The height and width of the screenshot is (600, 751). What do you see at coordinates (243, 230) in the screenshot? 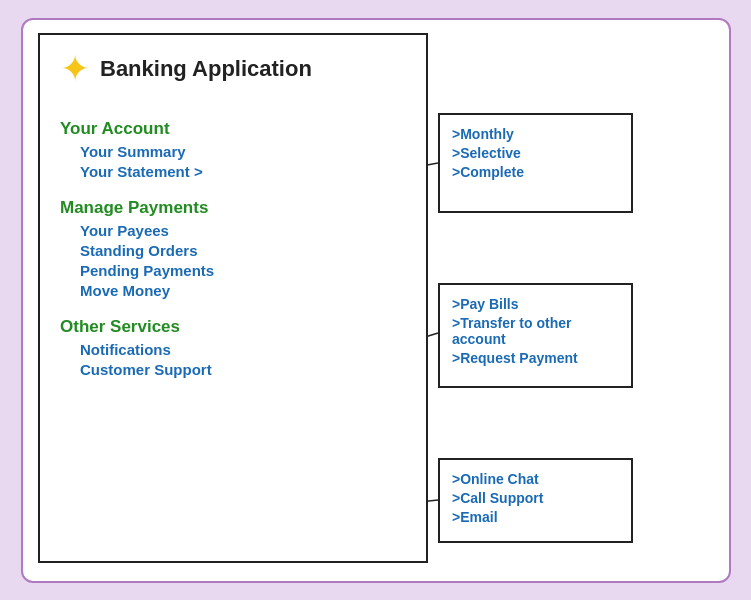
I see `menu-your-payees: Your Payees` at bounding box center [243, 230].